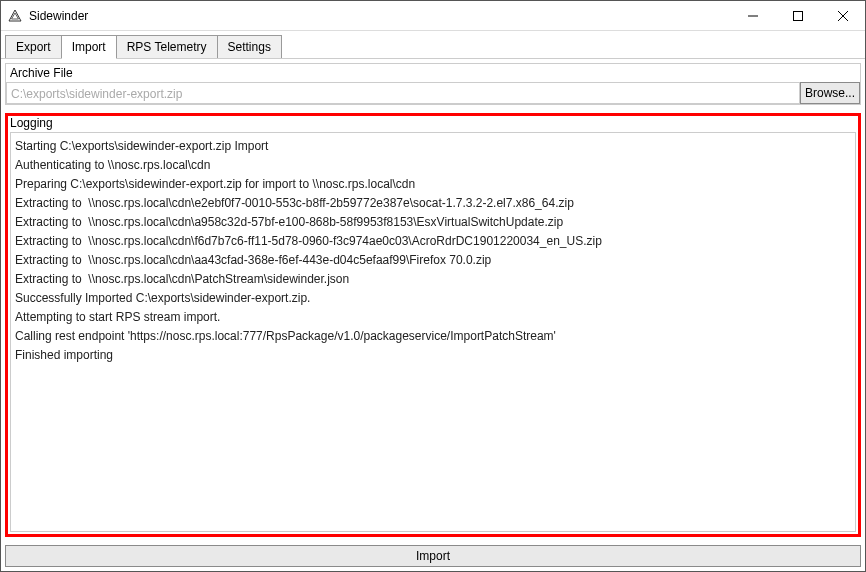  What do you see at coordinates (433, 45) in the screenshot?
I see `tab-bar: Export Import RPS Telemetry Settings` at bounding box center [433, 45].